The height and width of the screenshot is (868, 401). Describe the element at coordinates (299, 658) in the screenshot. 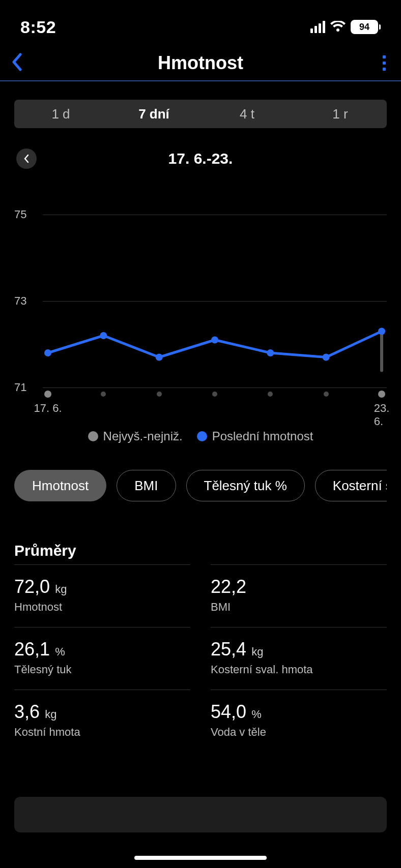

I see `stat-cell: 25,4 kgKosterní sval. hmota` at that location.